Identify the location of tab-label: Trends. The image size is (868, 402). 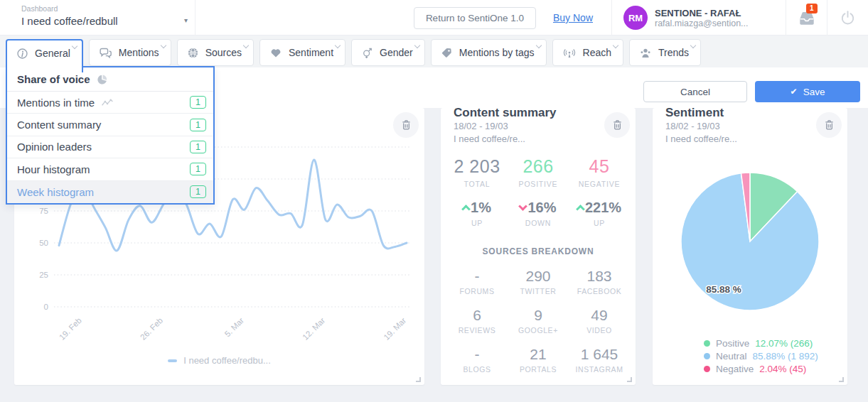
(674, 53).